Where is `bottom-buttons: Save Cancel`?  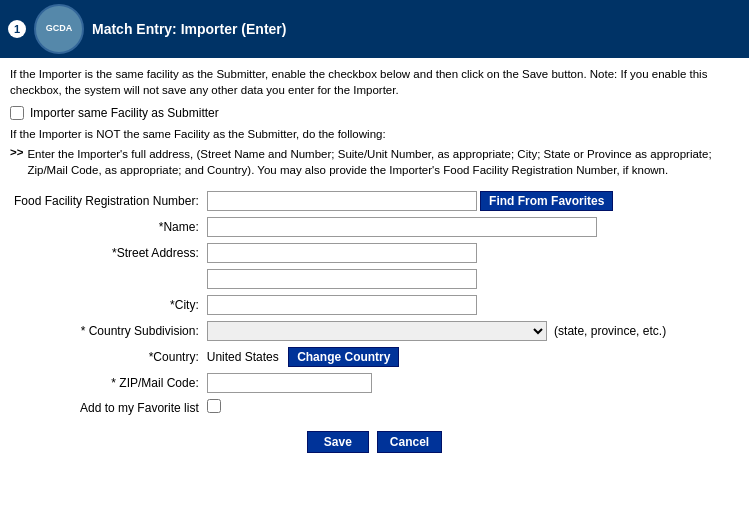
bottom-buttons: Save Cancel is located at coordinates (374, 442).